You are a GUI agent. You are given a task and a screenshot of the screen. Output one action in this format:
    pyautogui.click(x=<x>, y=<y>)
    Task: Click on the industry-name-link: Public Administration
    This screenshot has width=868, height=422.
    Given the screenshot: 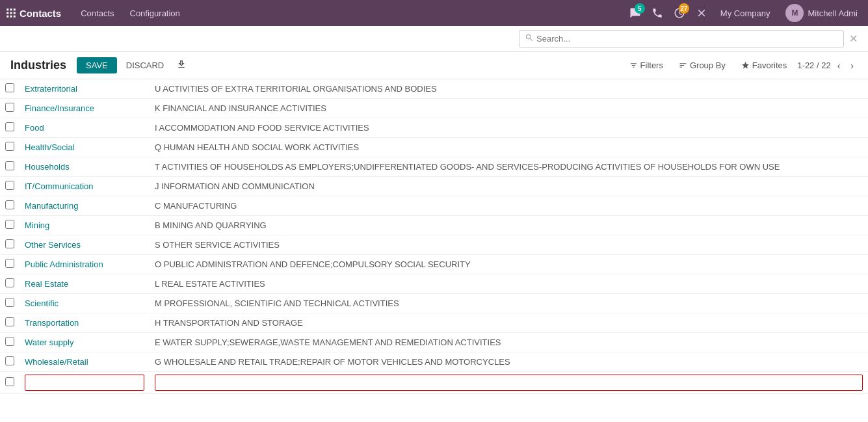 What is the action you would take?
    pyautogui.click(x=64, y=264)
    